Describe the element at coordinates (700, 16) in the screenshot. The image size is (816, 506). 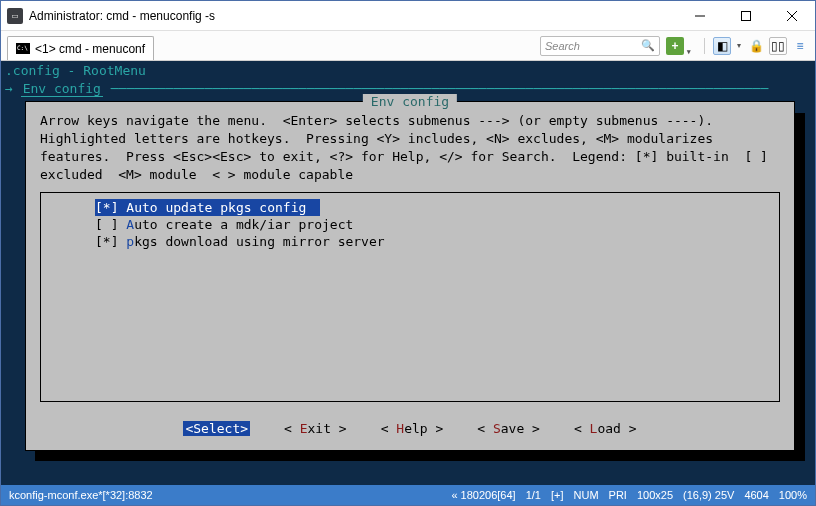
I see `minimize-button` at that location.